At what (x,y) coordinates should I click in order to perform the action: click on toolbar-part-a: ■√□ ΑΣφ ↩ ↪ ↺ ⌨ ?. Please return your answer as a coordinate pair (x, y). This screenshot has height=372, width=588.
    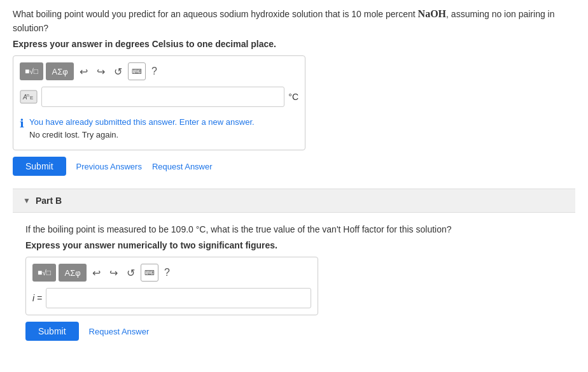
    Looking at the image, I should click on (159, 71).